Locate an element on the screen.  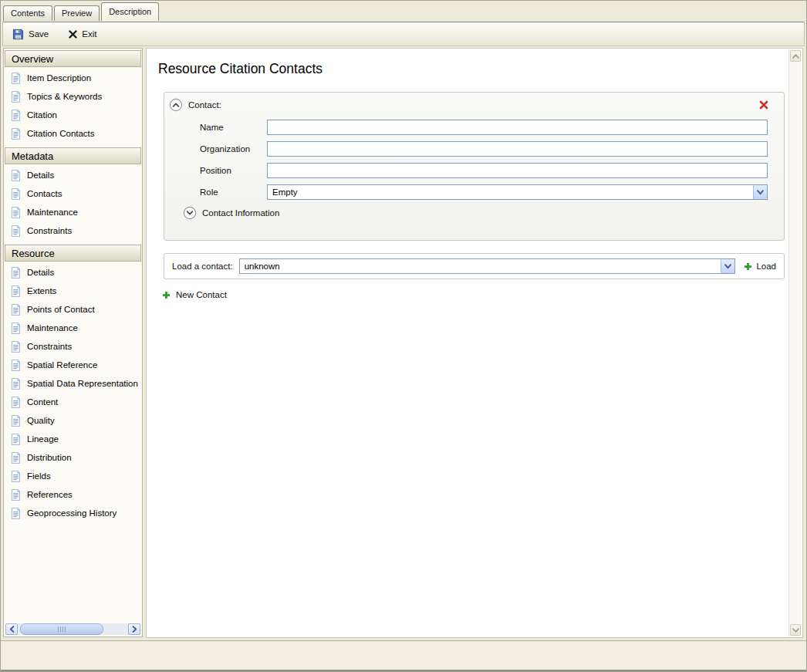
role-dropdown-button is located at coordinates (760, 192).